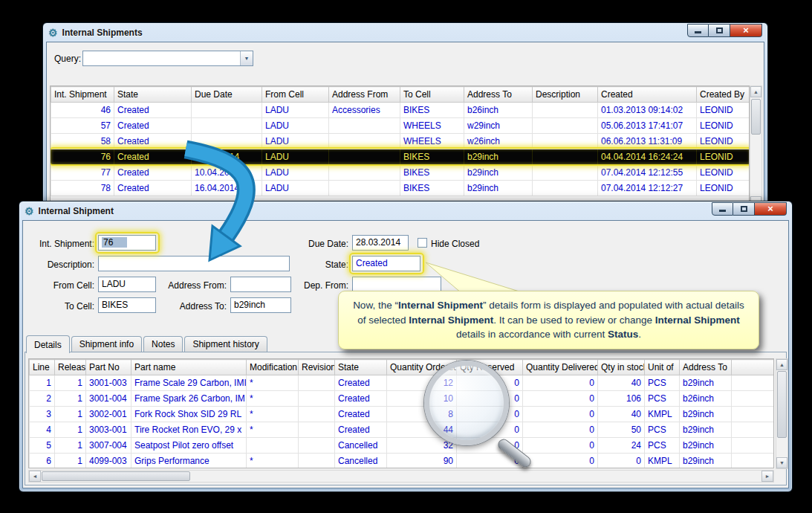 The height and width of the screenshot is (513, 812). I want to click on column-header, so click(753, 367).